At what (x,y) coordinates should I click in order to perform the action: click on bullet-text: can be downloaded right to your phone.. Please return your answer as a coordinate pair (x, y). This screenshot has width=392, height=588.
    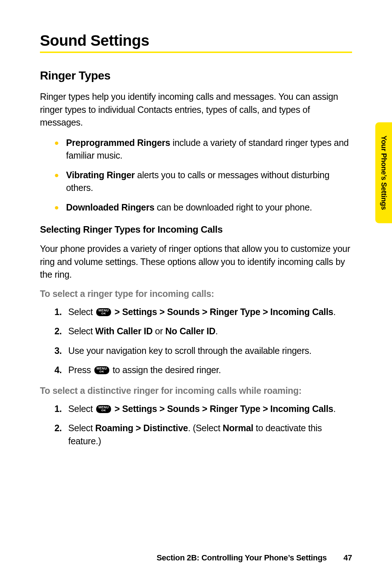
    Looking at the image, I should click on (233, 207).